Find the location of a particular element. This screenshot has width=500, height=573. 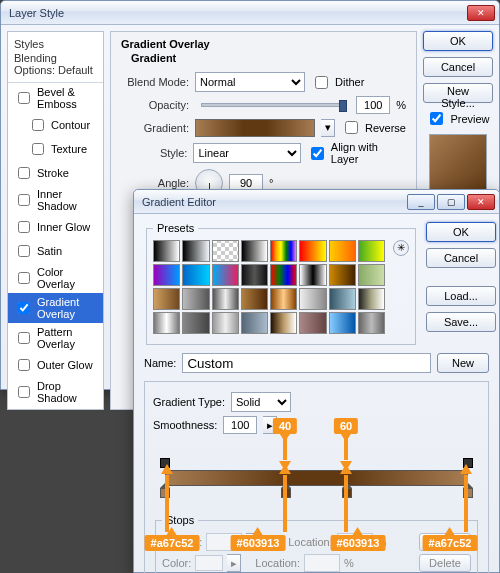

style-item-inner-glow: Inner Glow is located at coordinates (56, 227).